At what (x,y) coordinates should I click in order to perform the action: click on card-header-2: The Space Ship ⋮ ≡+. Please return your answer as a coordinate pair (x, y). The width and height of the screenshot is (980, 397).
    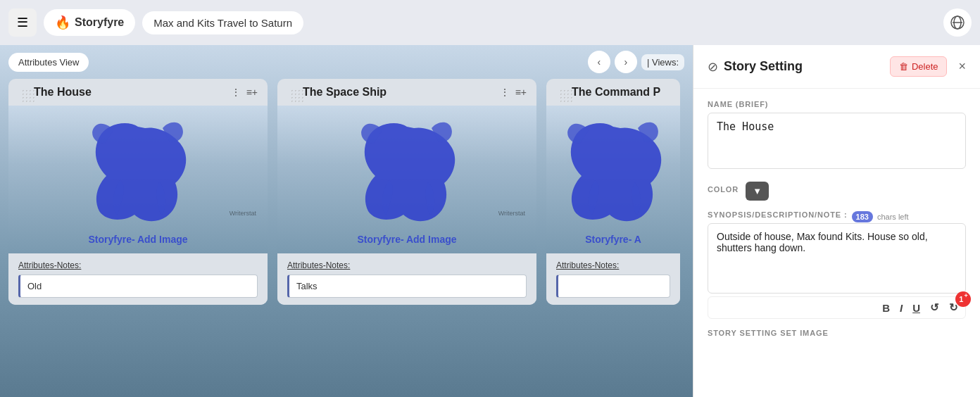
    Looking at the image, I should click on (407, 92).